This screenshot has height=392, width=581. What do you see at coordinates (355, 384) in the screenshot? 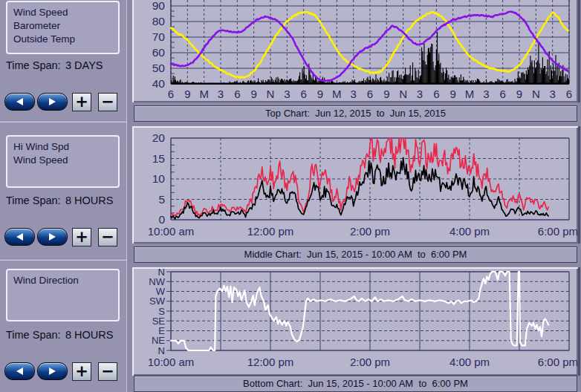
I see `bottom-chart-title: Bottom Chart: Jun 15, 2015 - 10:00 AM to…` at bounding box center [355, 384].